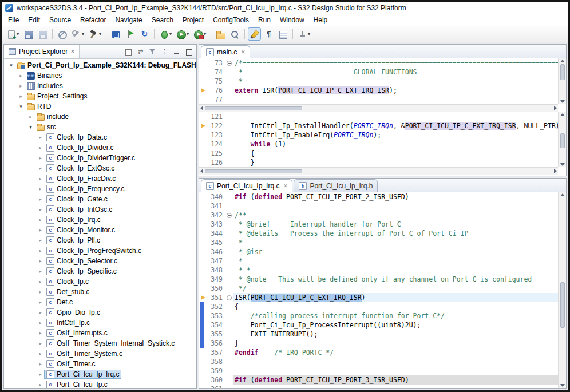 This screenshot has height=392, width=570. What do you see at coordinates (283, 34) in the screenshot?
I see `block-selection-button` at bounding box center [283, 34].